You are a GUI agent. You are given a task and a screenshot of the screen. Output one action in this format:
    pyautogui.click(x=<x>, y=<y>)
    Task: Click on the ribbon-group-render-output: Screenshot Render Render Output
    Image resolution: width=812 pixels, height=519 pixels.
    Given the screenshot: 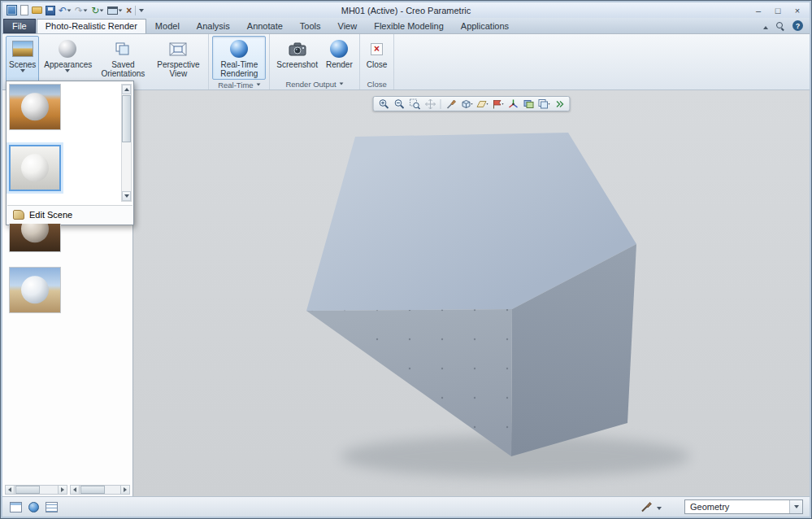 What is the action you would take?
    pyautogui.click(x=315, y=62)
    